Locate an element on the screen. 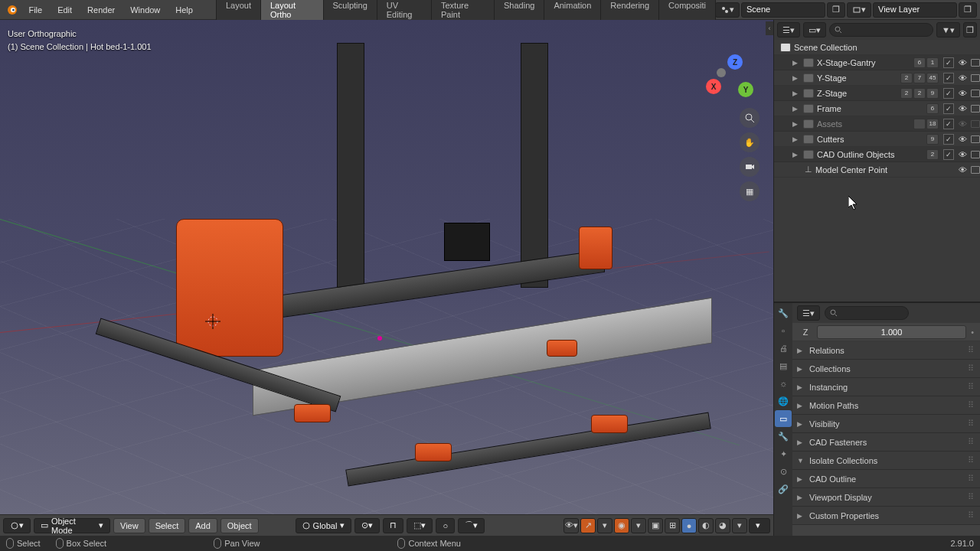 The image size is (980, 551). tab-physics: ⊙ is located at coordinates (783, 471).